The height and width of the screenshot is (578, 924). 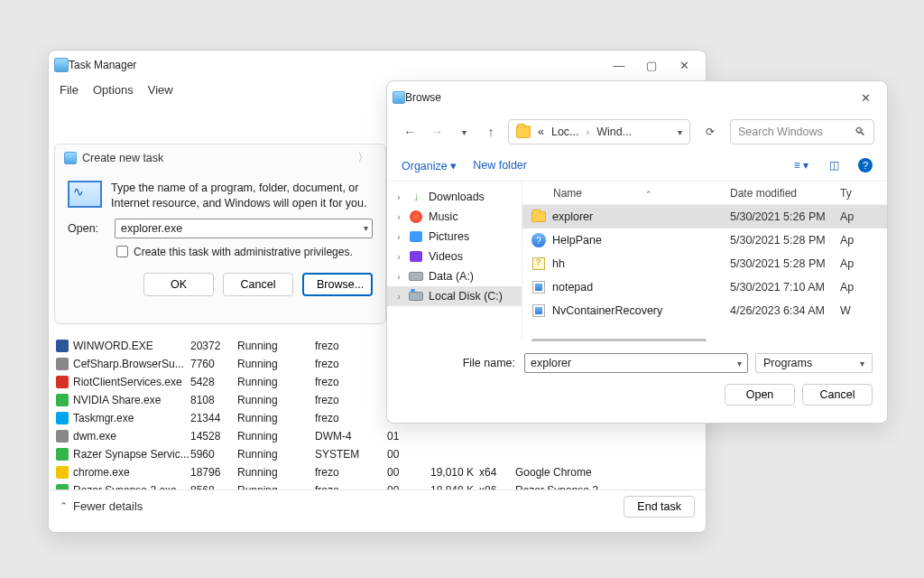 What do you see at coordinates (214, 382) in the screenshot?
I see `process-pid: 5428` at bounding box center [214, 382].